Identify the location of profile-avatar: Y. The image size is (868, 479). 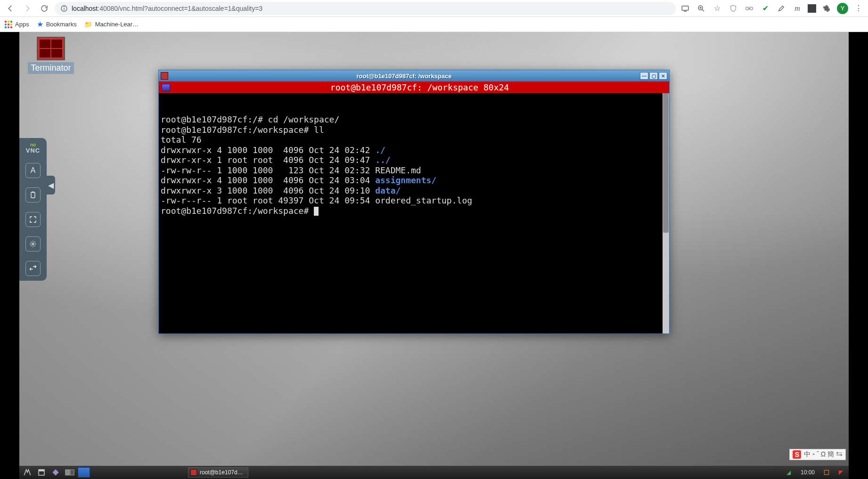
(843, 8).